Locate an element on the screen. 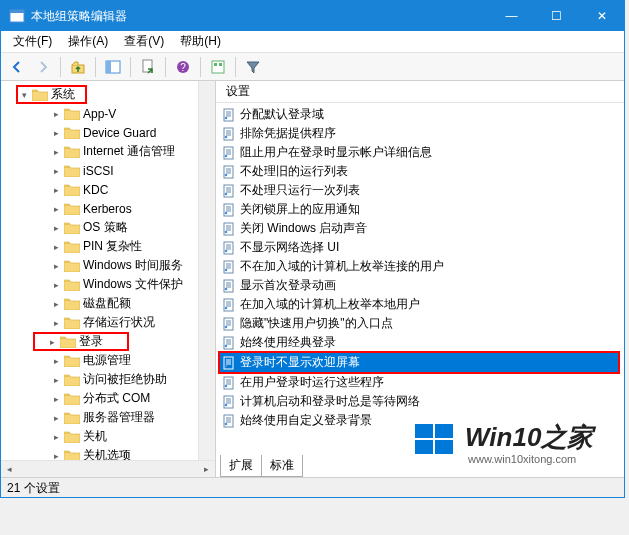  setting-item: 登录时不显示欢迎屏幕 is located at coordinates (419, 362).